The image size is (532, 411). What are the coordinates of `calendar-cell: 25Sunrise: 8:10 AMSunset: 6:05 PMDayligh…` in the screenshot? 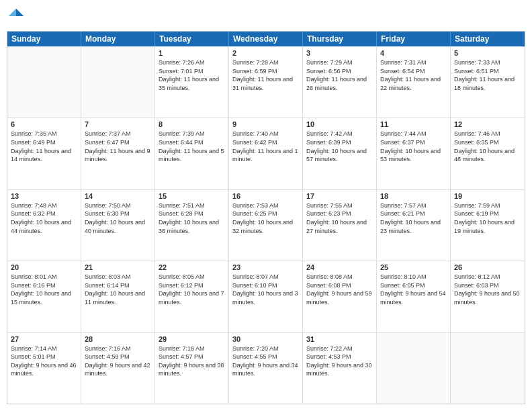 It's located at (414, 297).